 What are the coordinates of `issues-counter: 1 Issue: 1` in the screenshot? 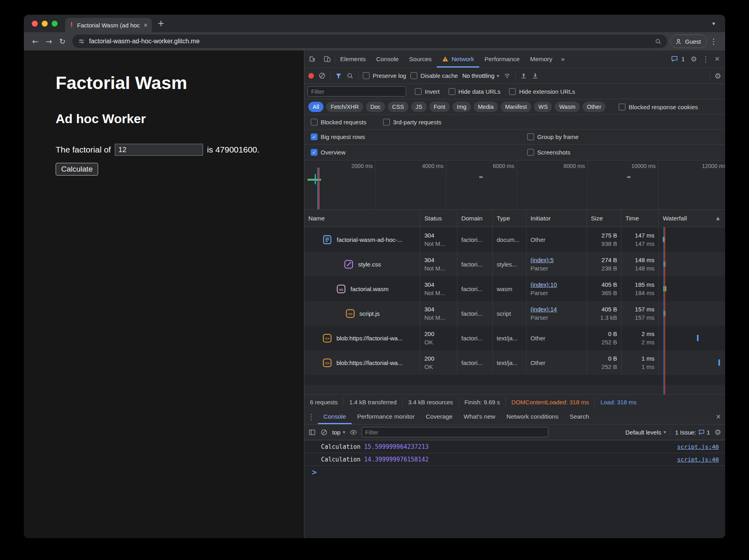 It's located at (693, 432).